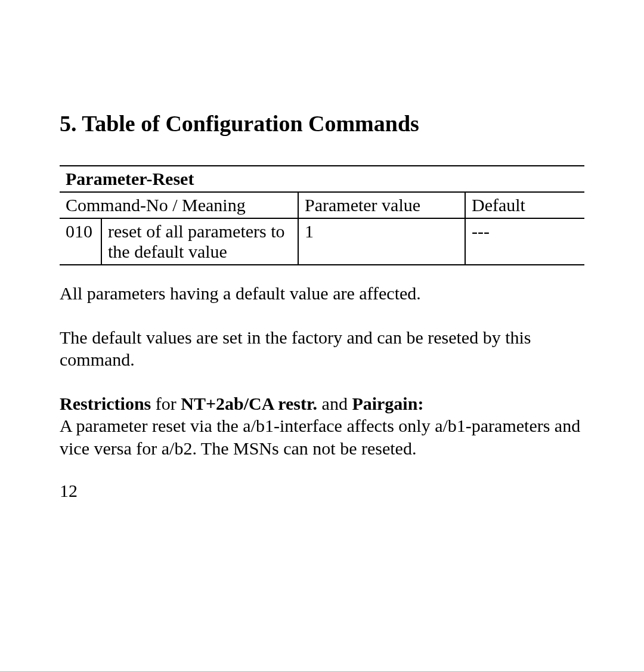 The image size is (644, 671). Describe the element at coordinates (105, 403) in the screenshot. I see `restrictions-label: Restrictions` at that location.